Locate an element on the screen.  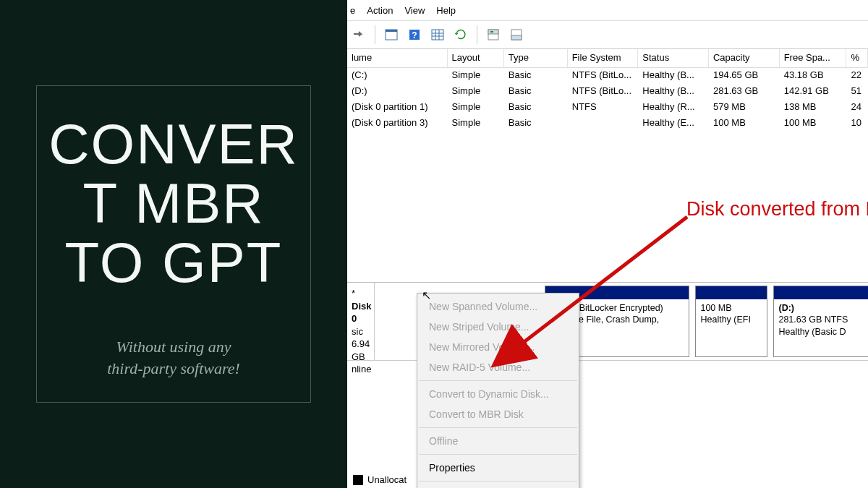
cell-status: Healthy (E... is located at coordinates (673, 124).